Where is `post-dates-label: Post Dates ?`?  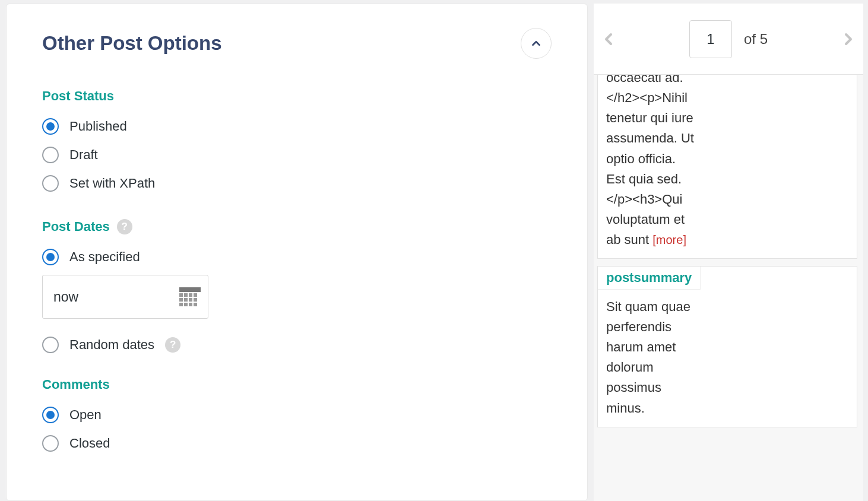 post-dates-label: Post Dates ? is located at coordinates (297, 227).